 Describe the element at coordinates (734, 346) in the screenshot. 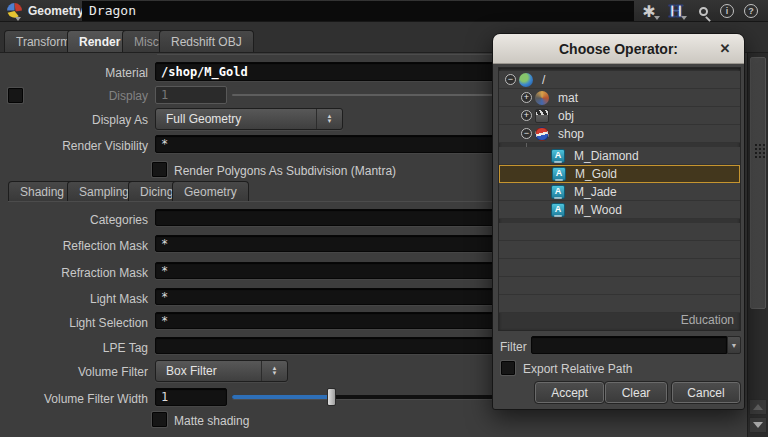

I see `caret-down-icon: ▼` at that location.